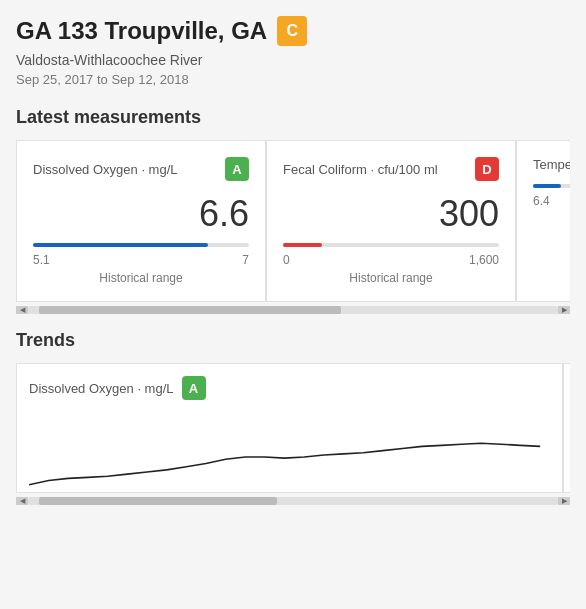 The width and height of the screenshot is (586, 609). I want to click on range-labels-fc: 0 1,600, so click(391, 260).